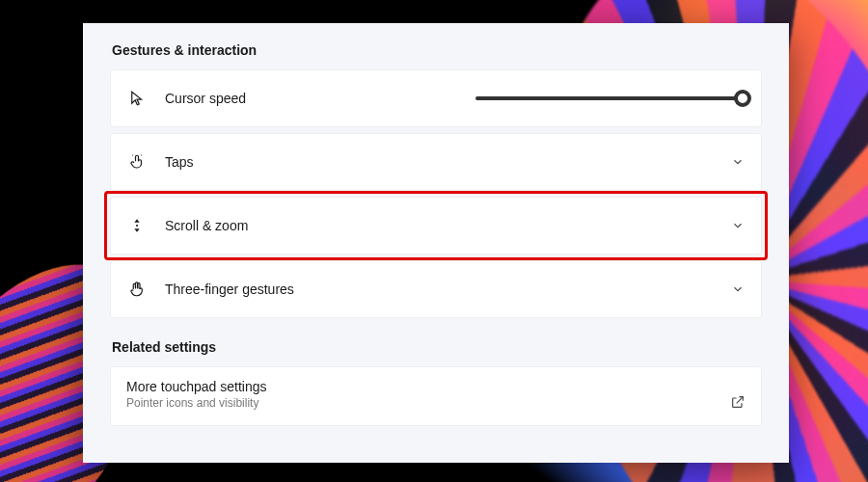 This screenshot has width=868, height=482. Describe the element at coordinates (436, 453) in the screenshot. I see `panel-fade` at that location.